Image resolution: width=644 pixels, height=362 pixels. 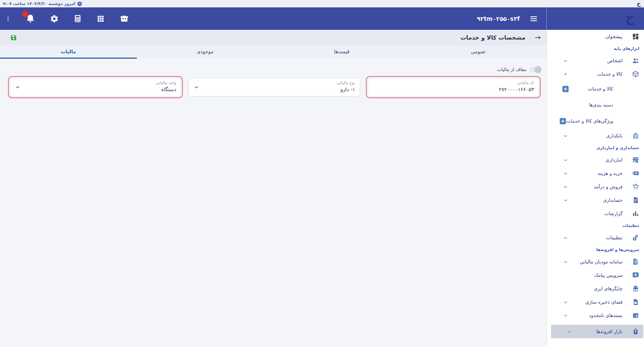 What do you see at coordinates (618, 148) in the screenshot?
I see `sidebar-label: حسابداری و انبارداری` at bounding box center [618, 148].